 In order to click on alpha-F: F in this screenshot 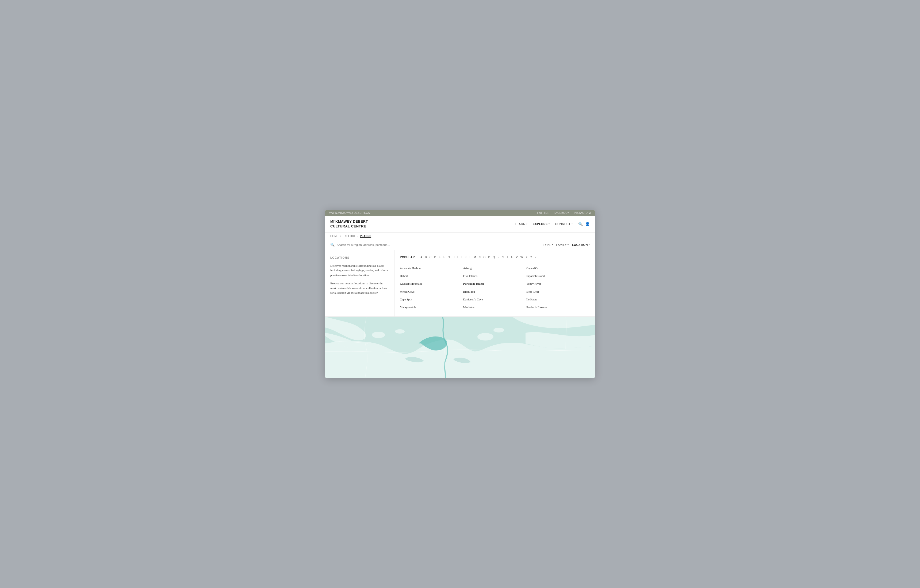, I will do `click(444, 257)`.